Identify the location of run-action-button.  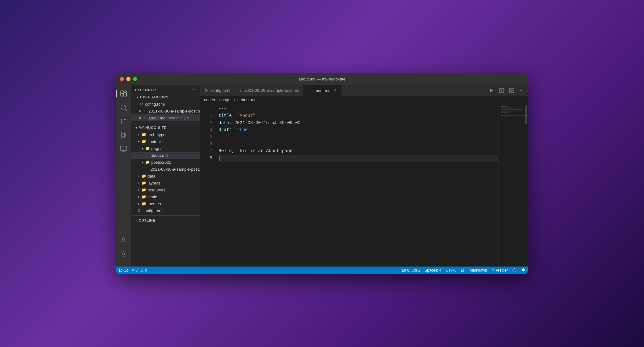
(491, 91).